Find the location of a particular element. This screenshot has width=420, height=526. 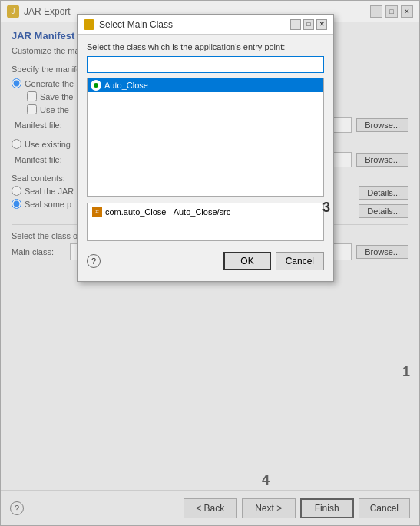

class-icon is located at coordinates (96, 85).